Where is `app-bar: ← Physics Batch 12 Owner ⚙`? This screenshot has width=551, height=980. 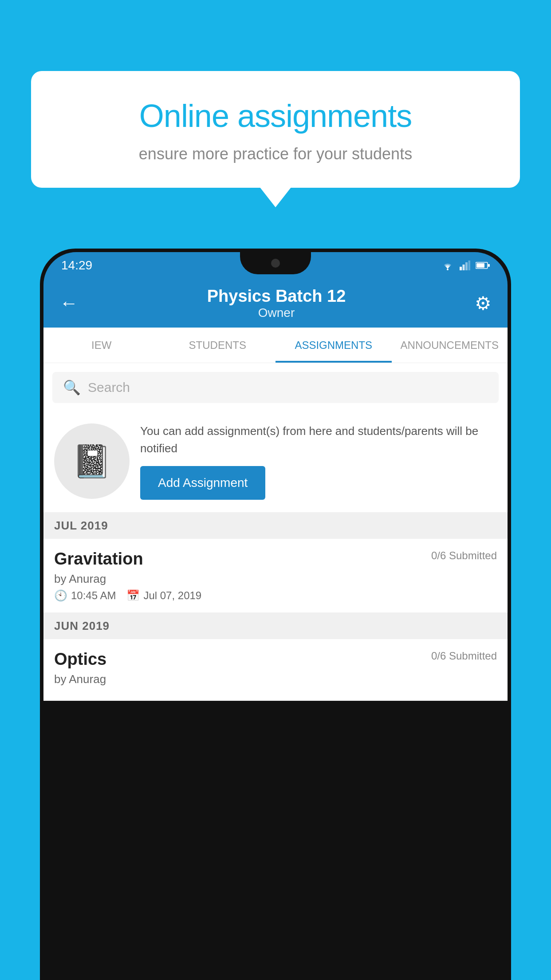
app-bar: ← Physics Batch 12 Owner ⚙ is located at coordinates (276, 303).